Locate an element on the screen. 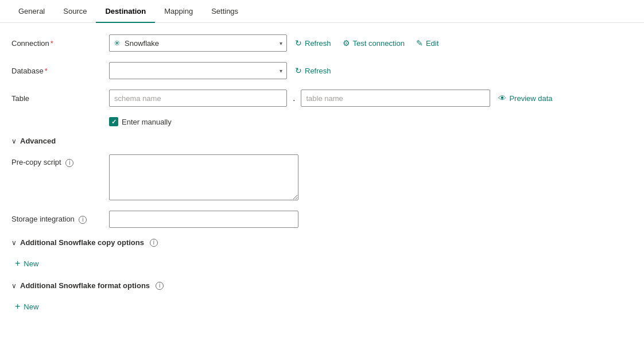 Image resolution: width=644 pixels, height=357 pixels. snowflake-copy-options-new-button: + New is located at coordinates (26, 263).